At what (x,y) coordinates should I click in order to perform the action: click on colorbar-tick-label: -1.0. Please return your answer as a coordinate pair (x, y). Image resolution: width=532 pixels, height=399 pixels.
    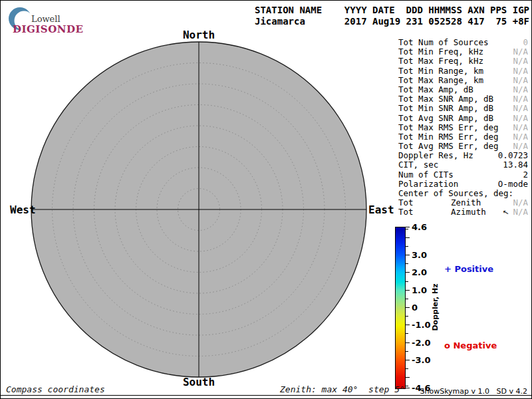
    Looking at the image, I should click on (421, 325).